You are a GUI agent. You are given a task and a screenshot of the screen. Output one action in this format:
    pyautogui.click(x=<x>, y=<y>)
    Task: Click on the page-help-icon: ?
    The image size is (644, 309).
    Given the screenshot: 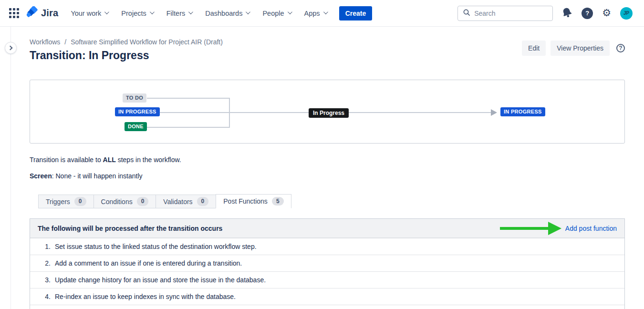 What is the action you would take?
    pyautogui.click(x=621, y=48)
    